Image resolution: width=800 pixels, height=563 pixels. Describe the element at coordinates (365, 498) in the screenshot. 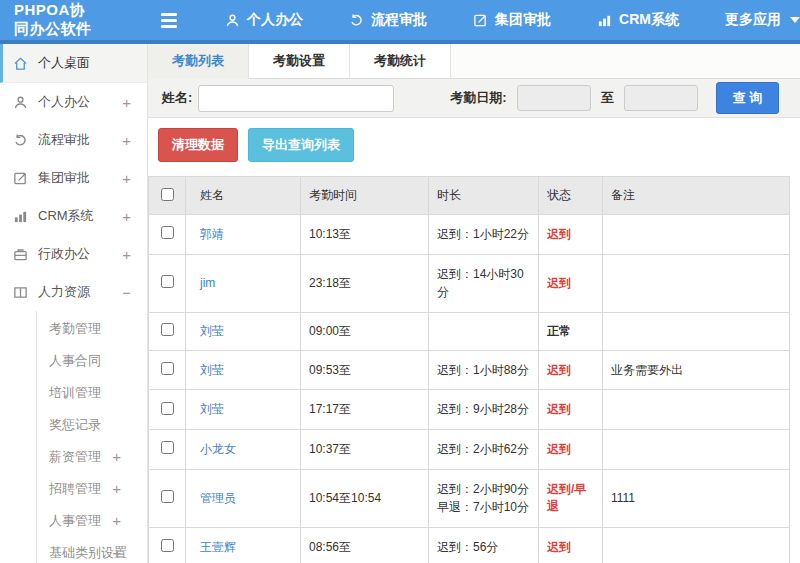

I see `attendance-time-cell: 10:54至10:54` at that location.